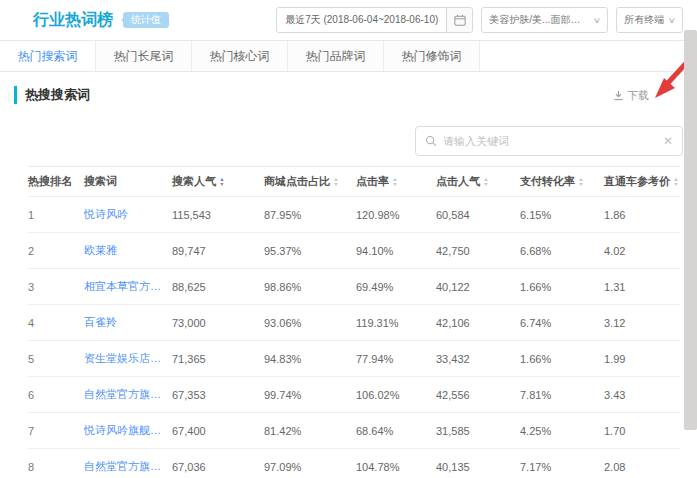 The image size is (697, 478). Describe the element at coordinates (218, 287) in the screenshot. I see `search-popularity-cell: 88,625` at that location.